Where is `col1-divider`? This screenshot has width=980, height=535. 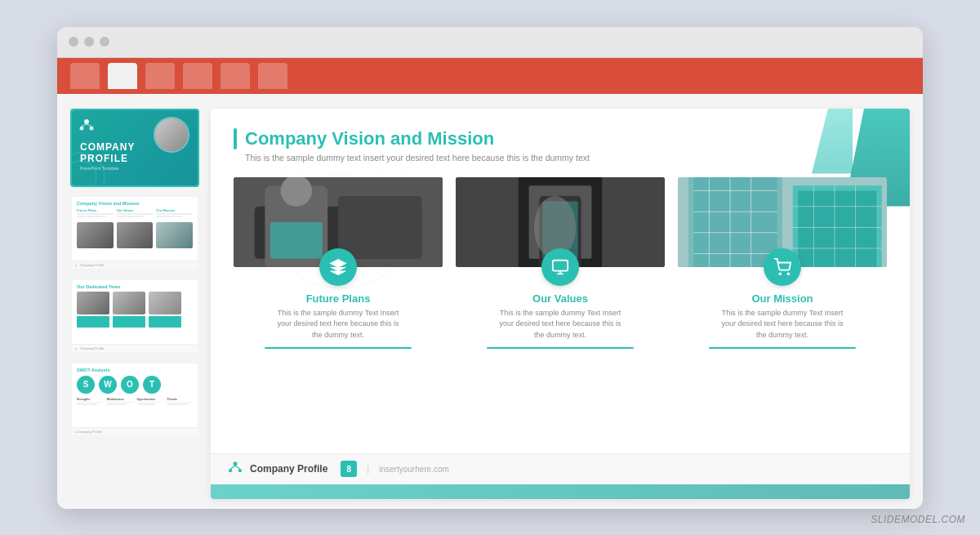
col1-divider is located at coordinates (338, 348).